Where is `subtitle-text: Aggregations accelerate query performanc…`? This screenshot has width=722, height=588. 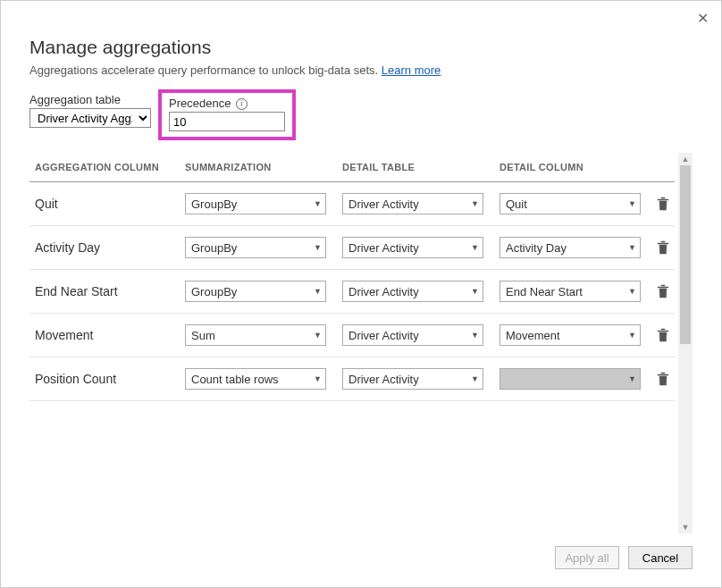 subtitle-text: Aggregations accelerate query performanc… is located at coordinates (206, 70).